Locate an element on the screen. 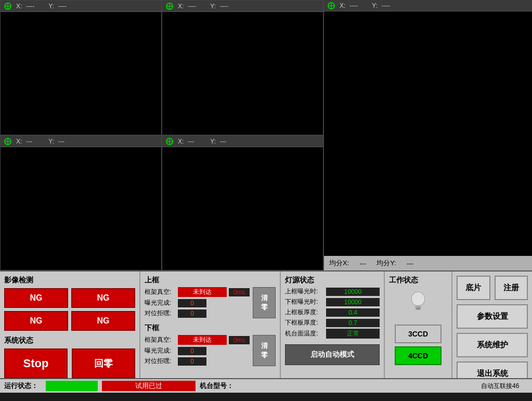 This screenshot has height=401, width=532. ng-grid: NG NG NG NG is located at coordinates (70, 309).